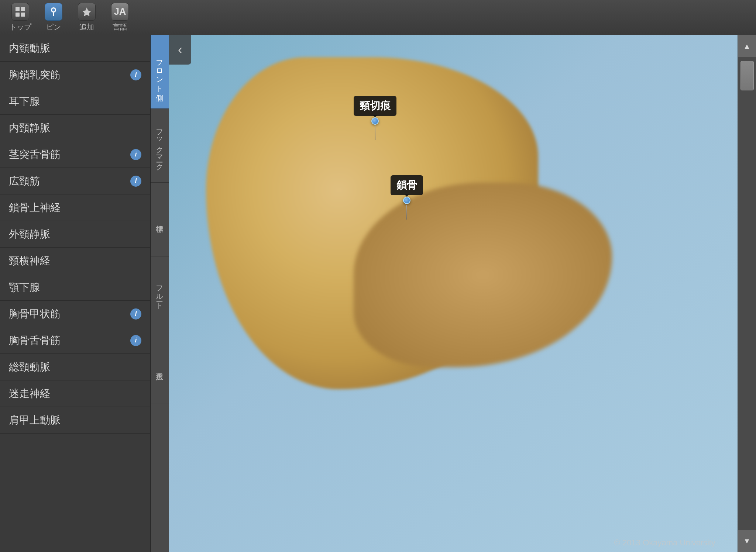 The height and width of the screenshot is (552, 756). Describe the element at coordinates (747, 294) in the screenshot. I see `scroll-track` at that location.